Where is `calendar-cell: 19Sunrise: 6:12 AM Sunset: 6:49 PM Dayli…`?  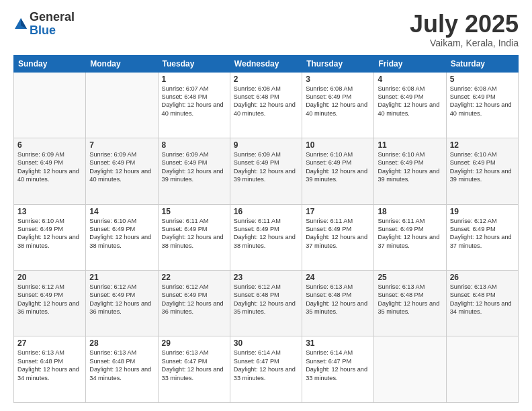
calendar-cell: 19Sunrise: 6:12 AM Sunset: 6:49 PM Dayli… is located at coordinates (482, 237).